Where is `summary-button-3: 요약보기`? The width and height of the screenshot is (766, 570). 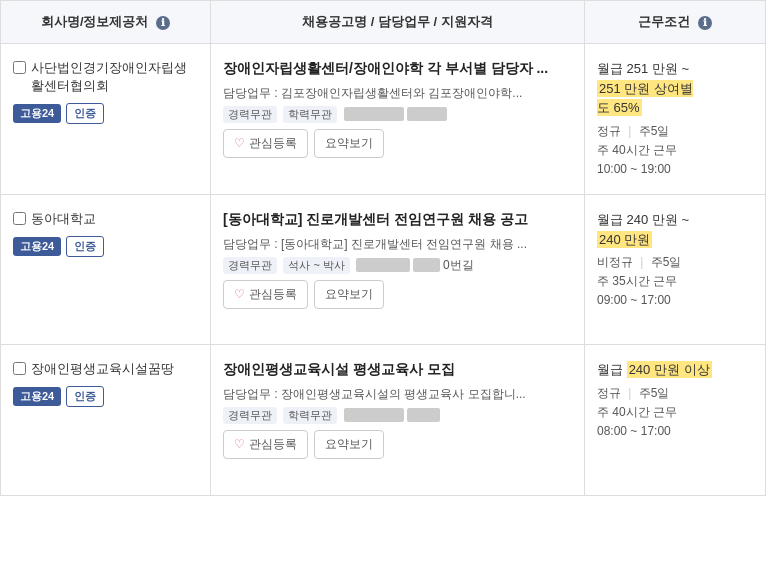 summary-button-3: 요약보기 is located at coordinates (349, 444).